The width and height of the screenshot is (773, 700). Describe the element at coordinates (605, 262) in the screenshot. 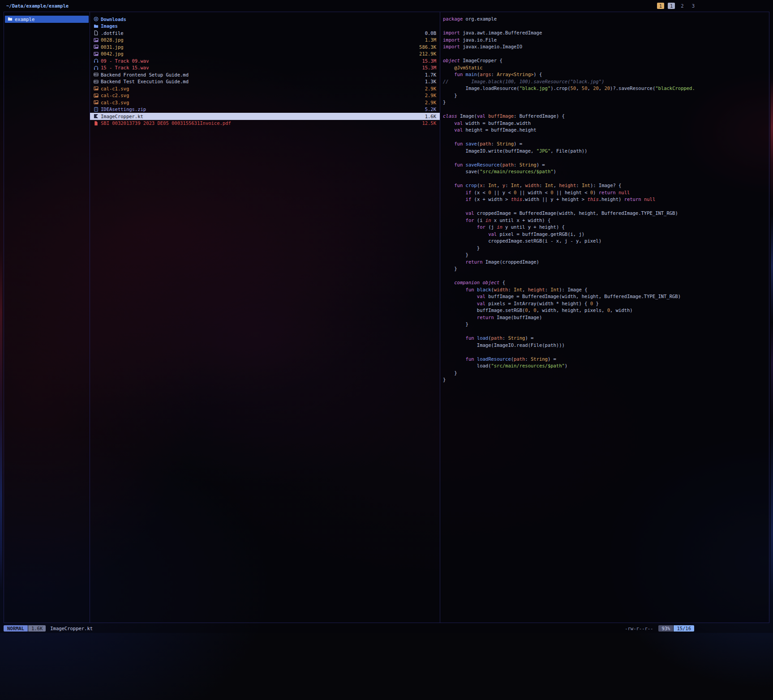

I see `code-line: return Image(croppedImage)` at that location.